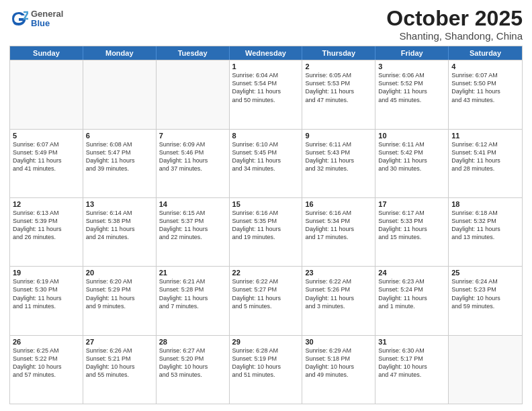 This screenshot has height=411, width=532. Describe the element at coordinates (120, 342) in the screenshot. I see `day-number: 27` at that location.